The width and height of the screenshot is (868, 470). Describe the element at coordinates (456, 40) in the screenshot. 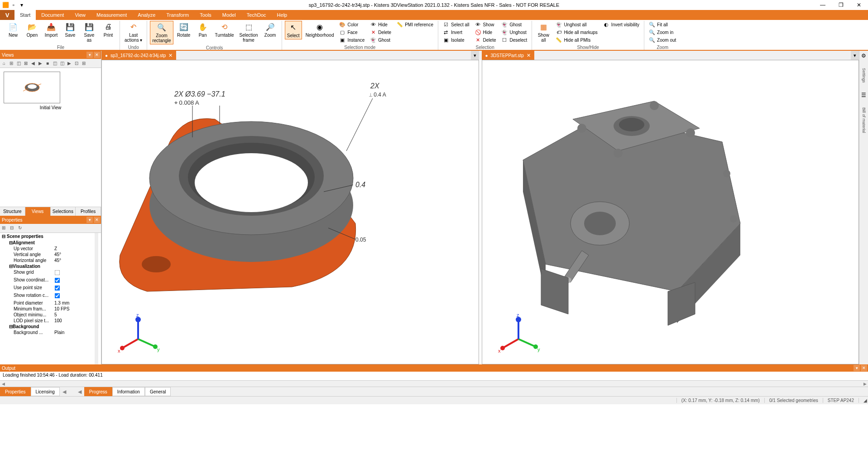

I see `sel-isolate: ▣Isolate` at that location.